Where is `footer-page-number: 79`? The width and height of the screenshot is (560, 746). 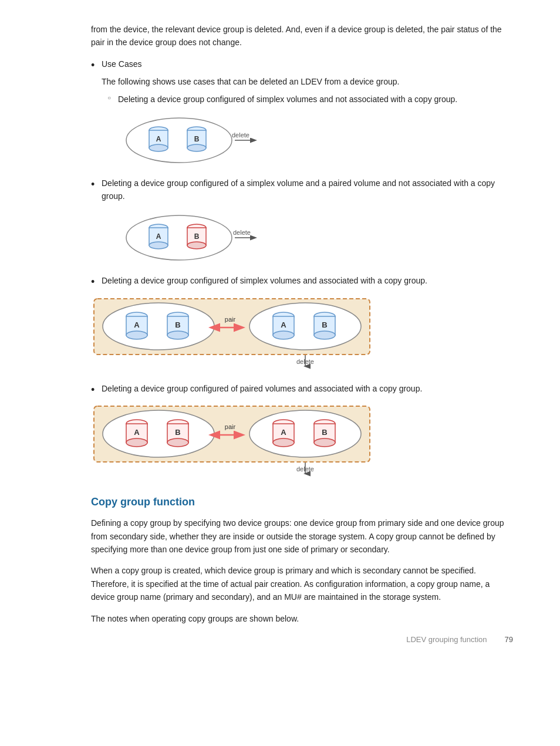
footer-page-number: 79 is located at coordinates (509, 640).